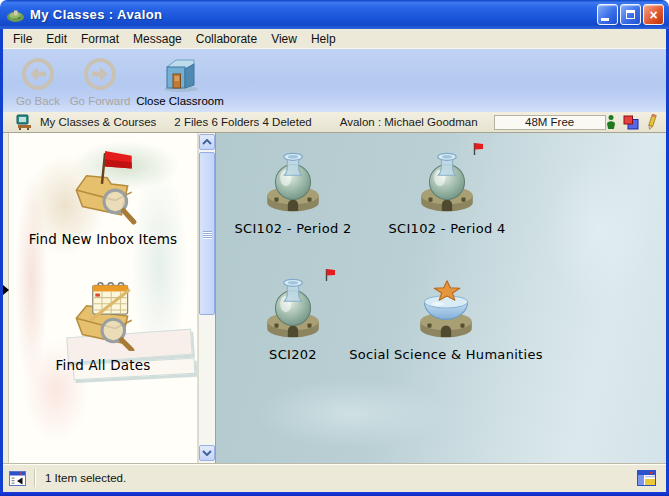  Describe the element at coordinates (103, 323) in the screenshot. I see `find-all-dates: Find All Dates` at that location.